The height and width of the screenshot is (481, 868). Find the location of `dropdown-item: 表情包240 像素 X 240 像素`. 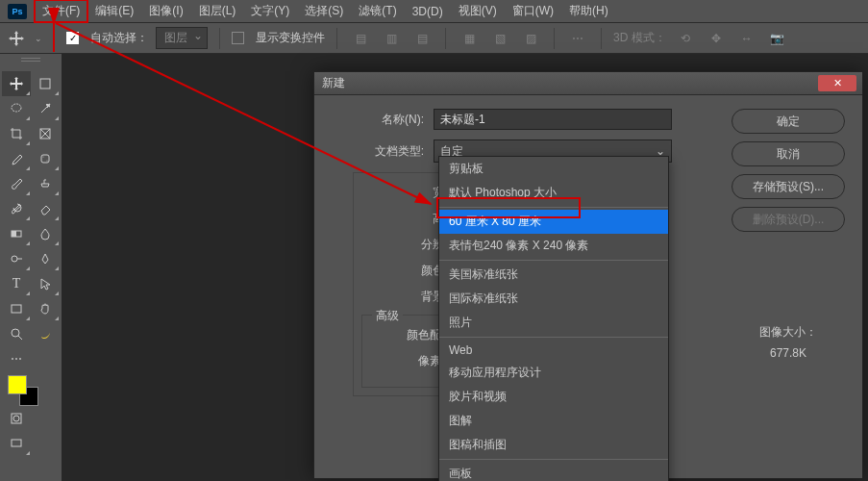

dropdown-item: 表情包240 像素 X 240 像素 is located at coordinates (554, 246).